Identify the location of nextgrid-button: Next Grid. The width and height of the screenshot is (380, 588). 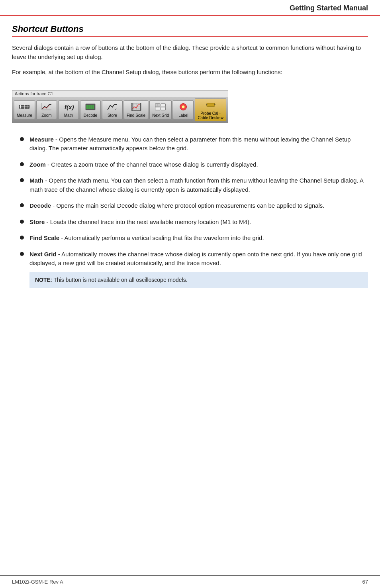
(161, 110).